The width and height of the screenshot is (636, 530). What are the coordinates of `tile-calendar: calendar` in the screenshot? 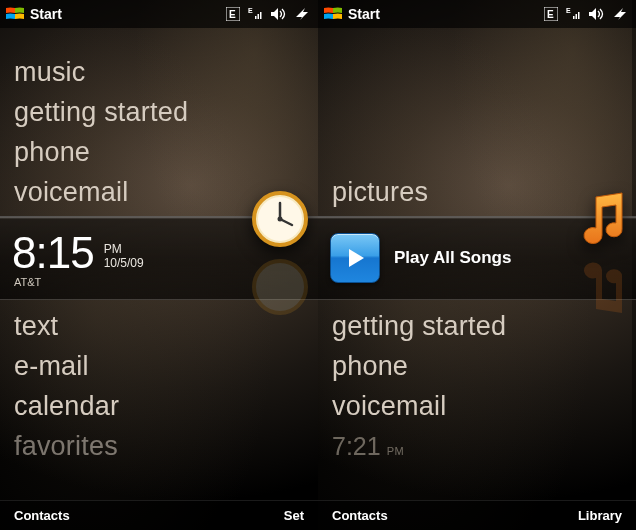 It's located at (159, 406).